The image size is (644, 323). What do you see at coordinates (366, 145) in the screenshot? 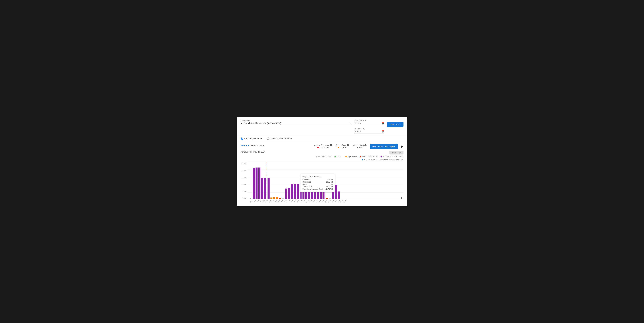
I see `accrued-burst-info-icon: i` at bounding box center [366, 145].